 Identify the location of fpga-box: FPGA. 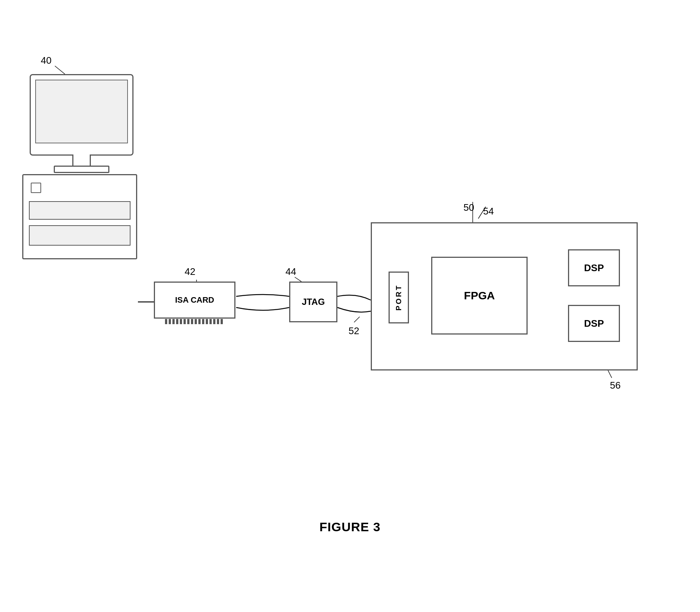
(479, 296).